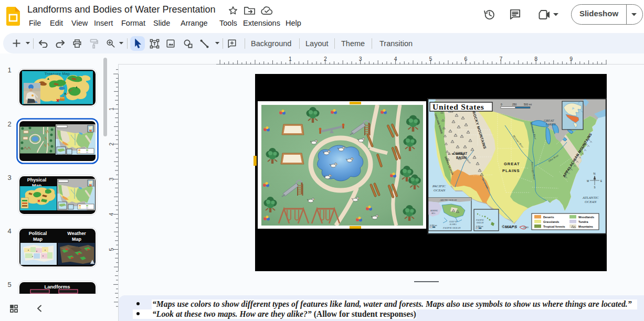 The image size is (644, 321). Describe the element at coordinates (37, 180) in the screenshot. I see `svg-text: Physical` at that location.